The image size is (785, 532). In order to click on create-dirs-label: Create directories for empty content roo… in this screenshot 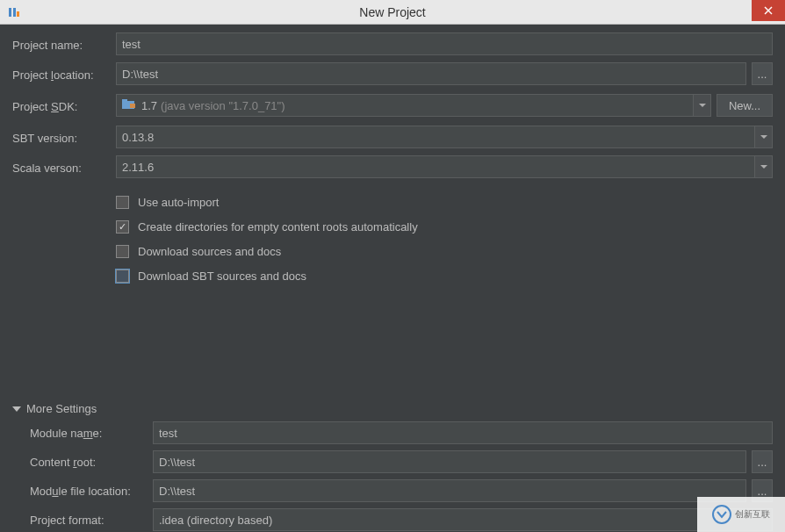, I will do `click(277, 226)`.